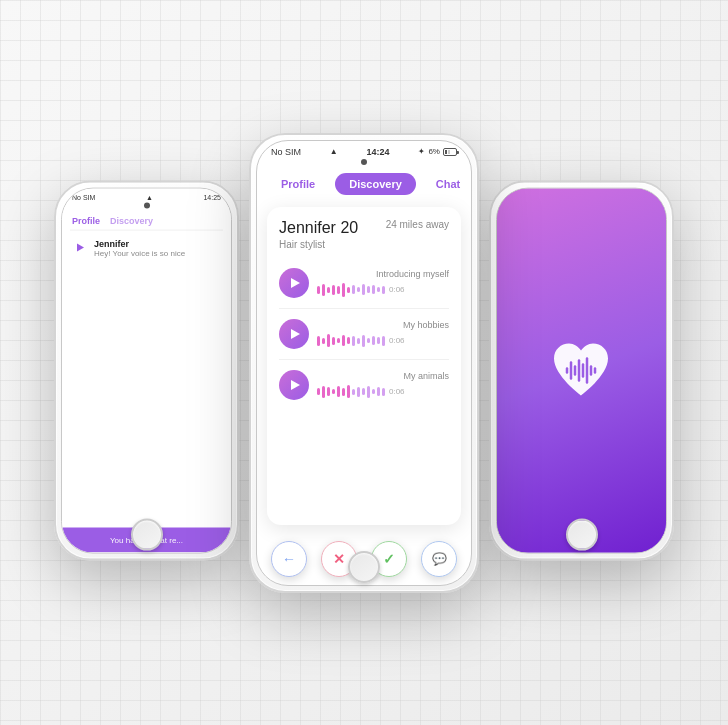 This screenshot has width=728, height=725. What do you see at coordinates (422, 152) in the screenshot?
I see `bluetooth-icon: ✦` at bounding box center [422, 152].